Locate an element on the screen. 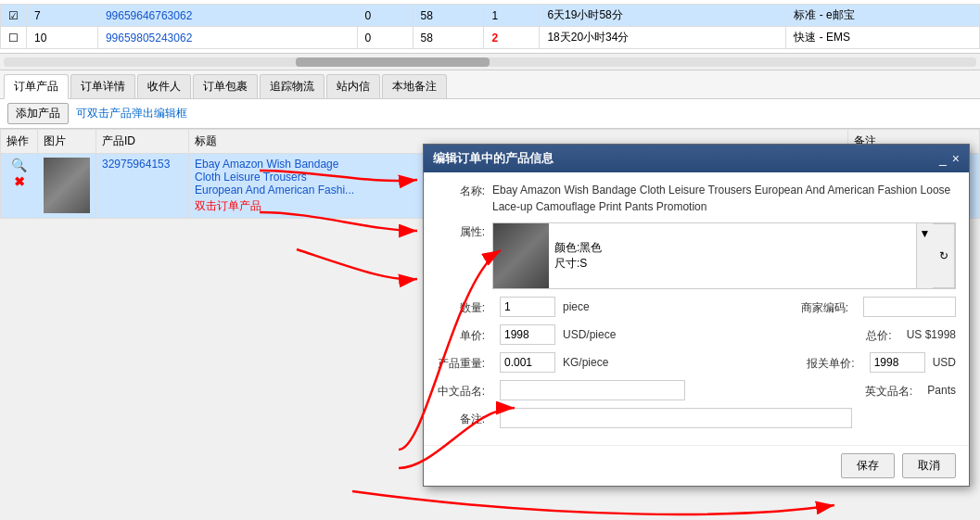 The height and width of the screenshot is (520, 980). search-icon: 🔍 is located at coordinates (19, 165).